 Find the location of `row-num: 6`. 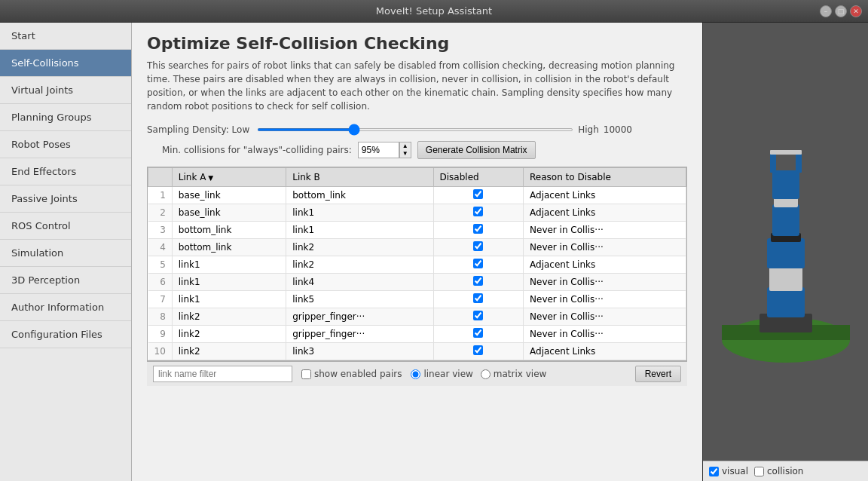

row-num: 6 is located at coordinates (160, 282).